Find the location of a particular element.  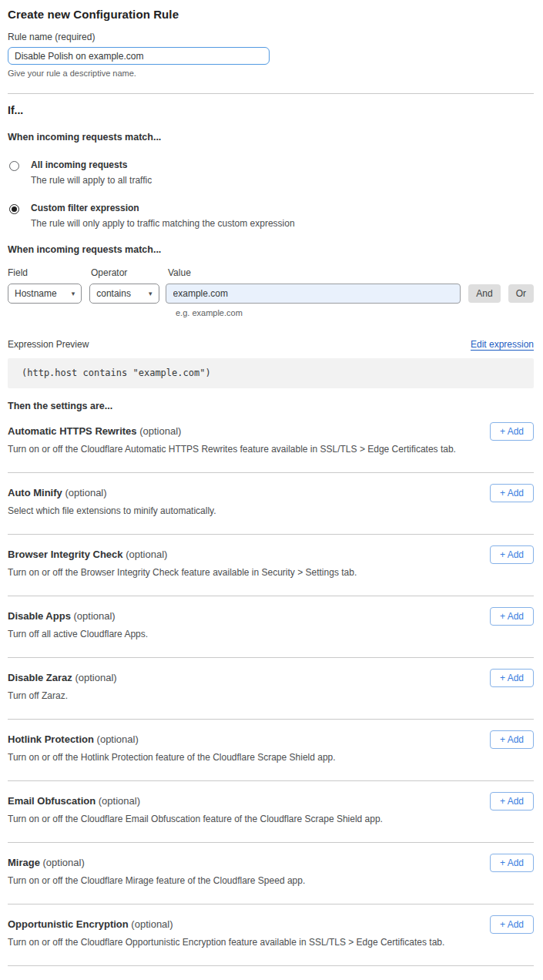

setting-row: Opportunistic Encryption (optional) + Ad… is located at coordinates (271, 935).